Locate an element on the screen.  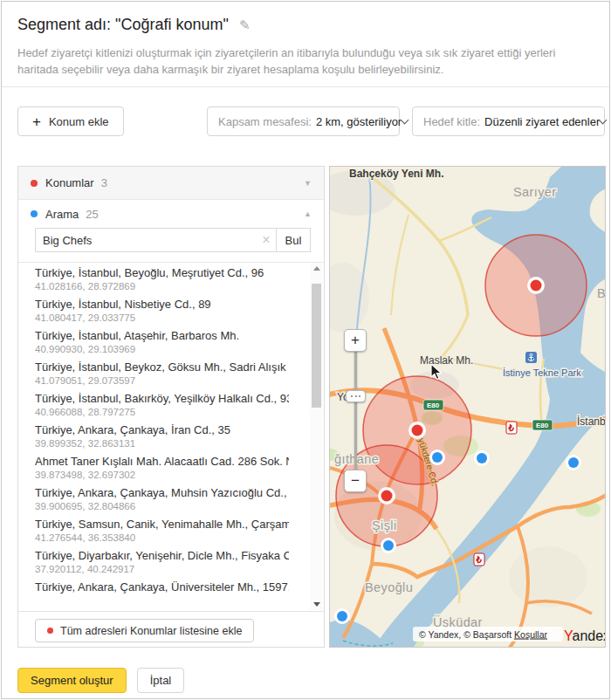
zoom-slider-handle is located at coordinates (356, 396).